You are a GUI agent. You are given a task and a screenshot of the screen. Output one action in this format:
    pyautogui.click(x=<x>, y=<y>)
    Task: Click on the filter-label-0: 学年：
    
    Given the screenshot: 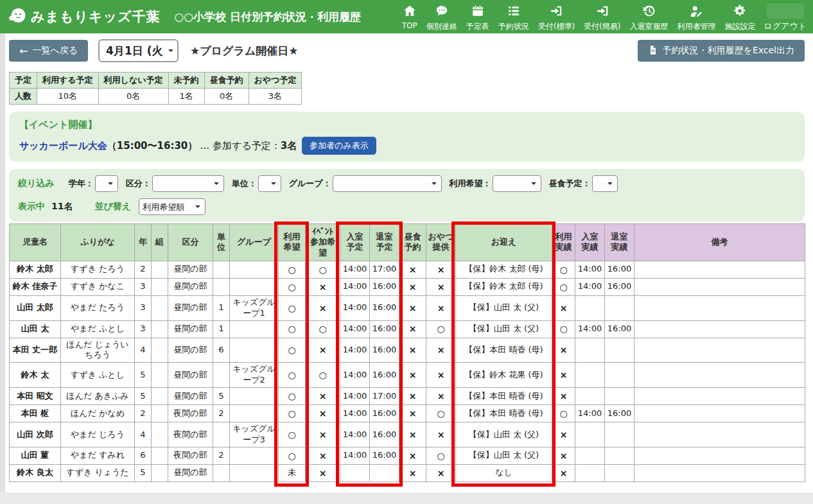 What is the action you would take?
    pyautogui.click(x=81, y=184)
    